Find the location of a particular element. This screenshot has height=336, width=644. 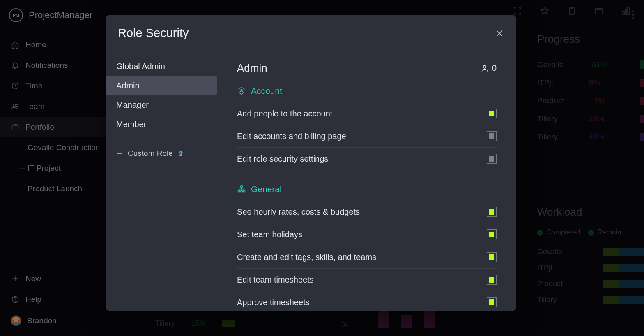

permission-row: Edit role security settings is located at coordinates (367, 159).